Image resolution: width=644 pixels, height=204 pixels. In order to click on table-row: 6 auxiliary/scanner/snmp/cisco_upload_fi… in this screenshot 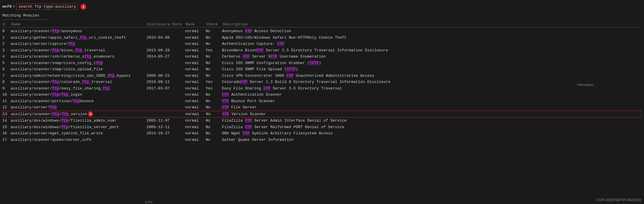, I will do `click(322, 69)`.